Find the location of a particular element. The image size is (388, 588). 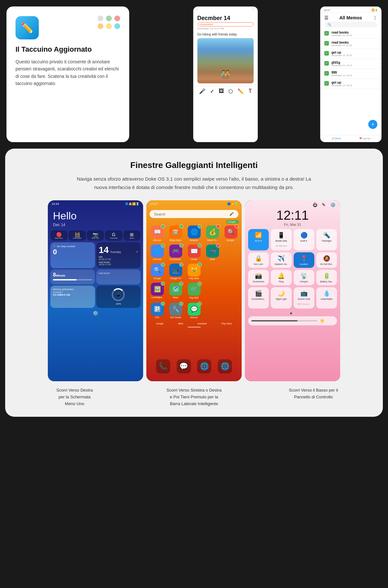

memo-search-bar: 🔍 is located at coordinates (351, 25).